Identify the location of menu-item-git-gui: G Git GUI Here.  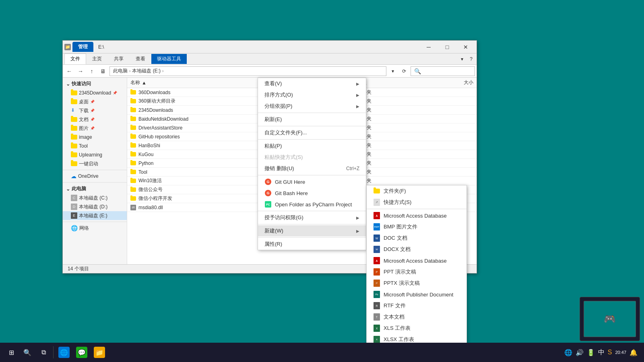
(312, 182).